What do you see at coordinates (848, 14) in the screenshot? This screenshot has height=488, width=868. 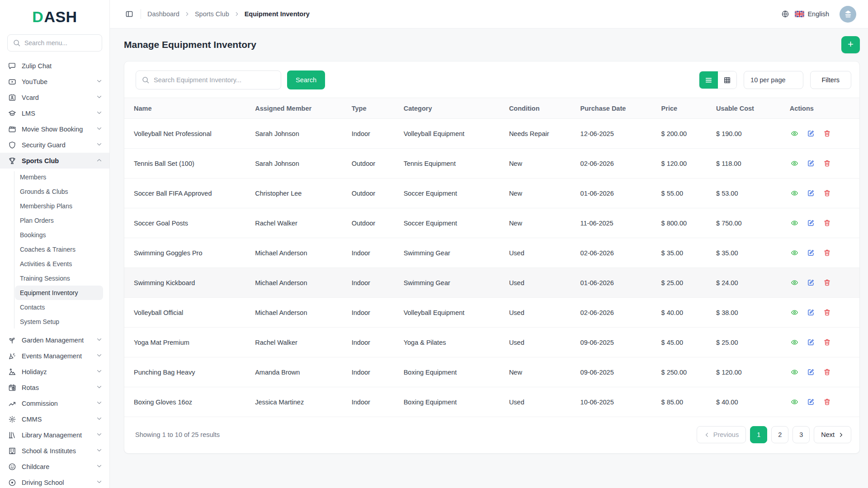 I see `building-icon` at bounding box center [848, 14].